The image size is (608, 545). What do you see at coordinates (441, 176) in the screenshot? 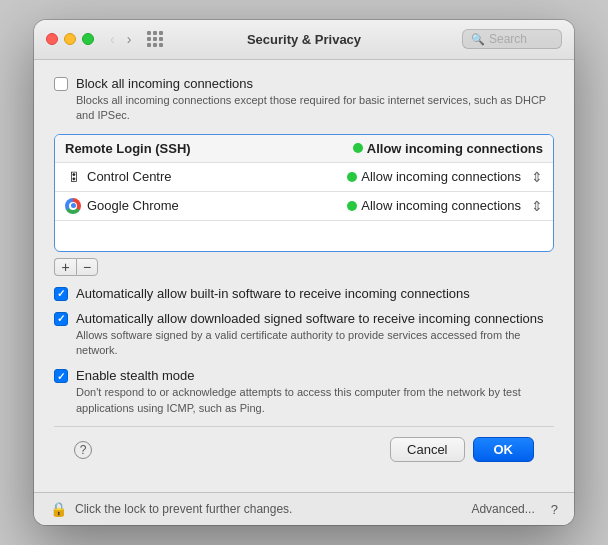
I see `cc-status-label: Allow incoming connections` at bounding box center [441, 176].